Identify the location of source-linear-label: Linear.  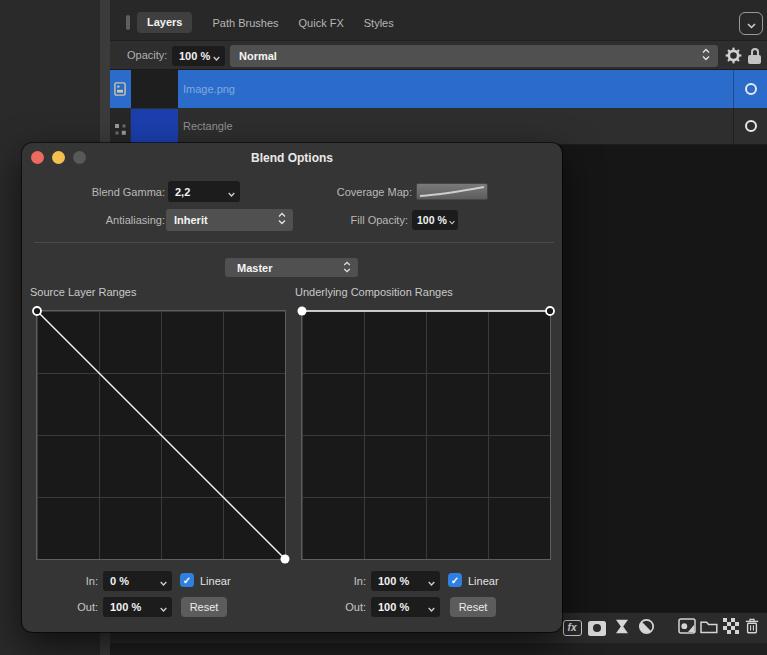
(216, 581).